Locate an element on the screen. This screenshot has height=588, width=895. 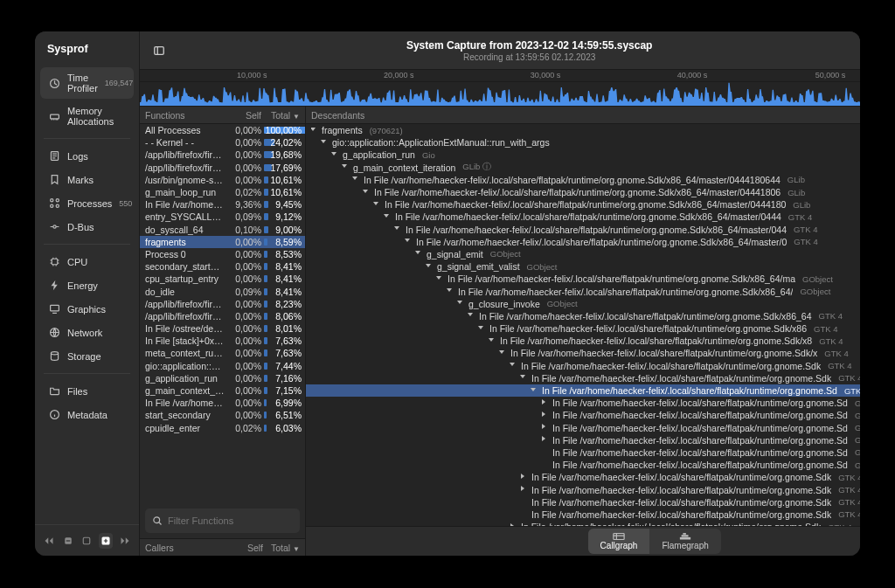
filter-input is located at coordinates (231, 521).